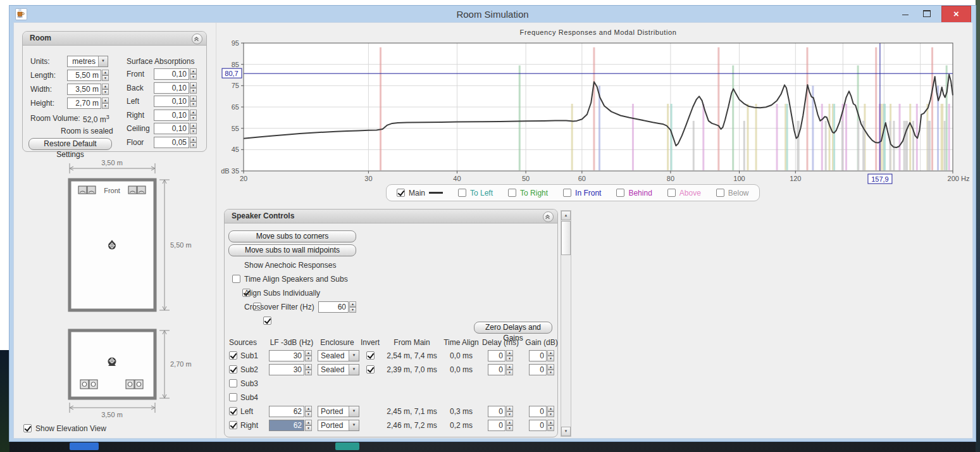 Image resolution: width=980 pixels, height=452 pixels. Describe the element at coordinates (338, 411) in the screenshot. I see `enclosure-select-left: Ported▼` at that location.